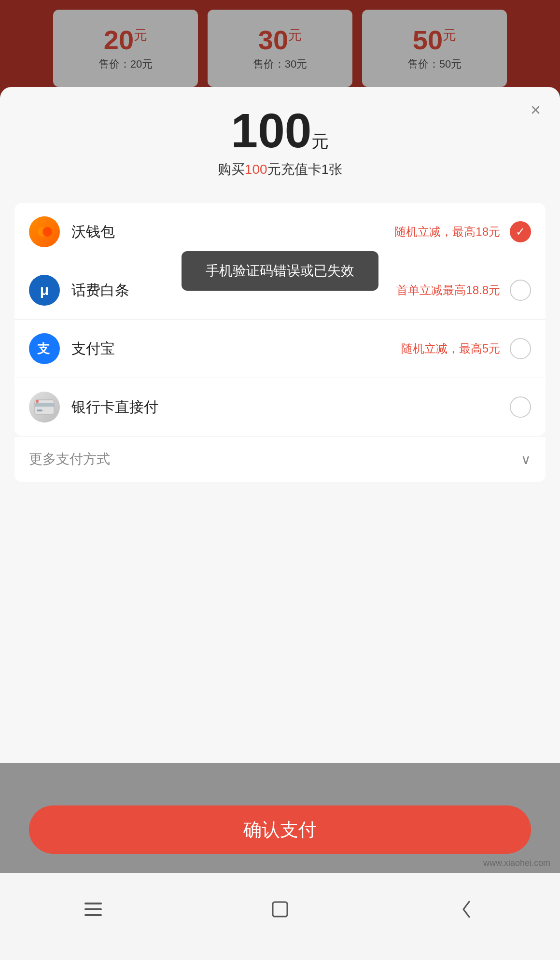  I want to click on watermark: www.xiaohei.com, so click(517, 863).